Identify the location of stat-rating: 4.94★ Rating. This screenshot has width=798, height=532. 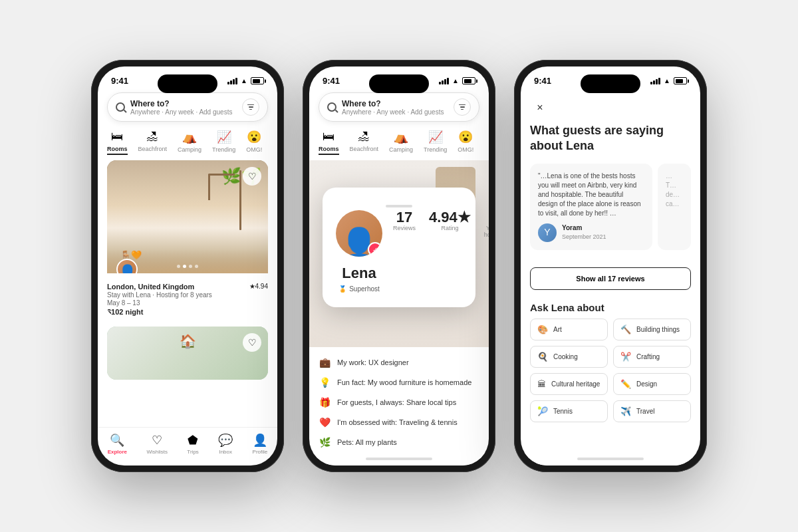
(450, 221).